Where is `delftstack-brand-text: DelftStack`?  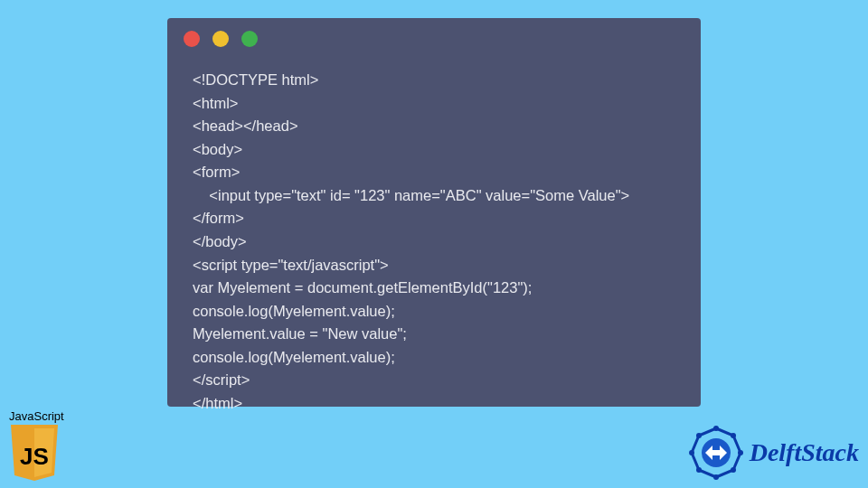
delftstack-brand-text: DelftStack is located at coordinates (805, 453).